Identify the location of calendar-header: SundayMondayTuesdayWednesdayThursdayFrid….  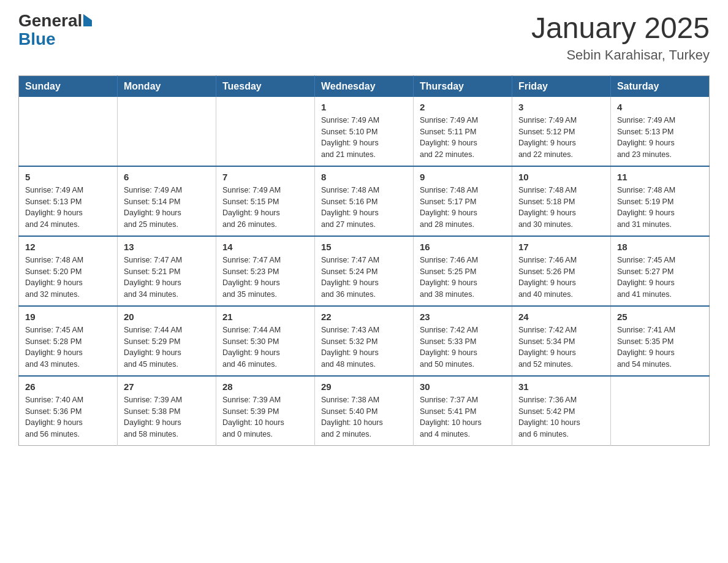
(364, 86).